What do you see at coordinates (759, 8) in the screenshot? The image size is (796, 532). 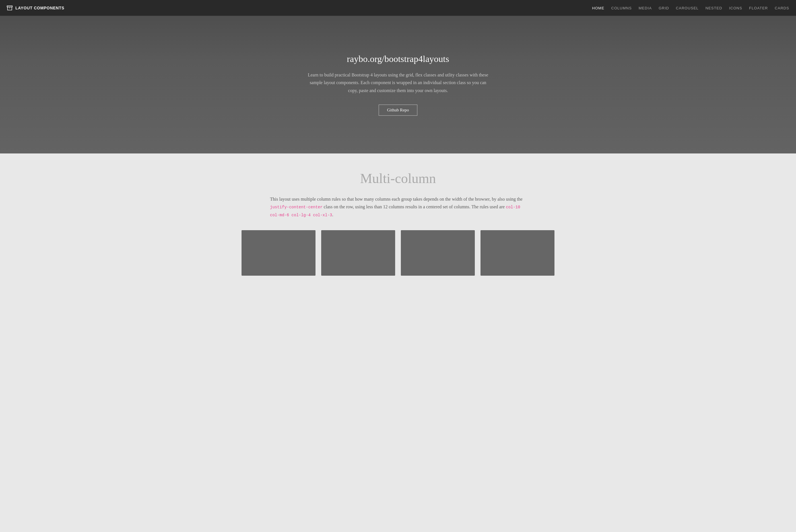 I see `nav-item-floater: FLOATER` at bounding box center [759, 8].